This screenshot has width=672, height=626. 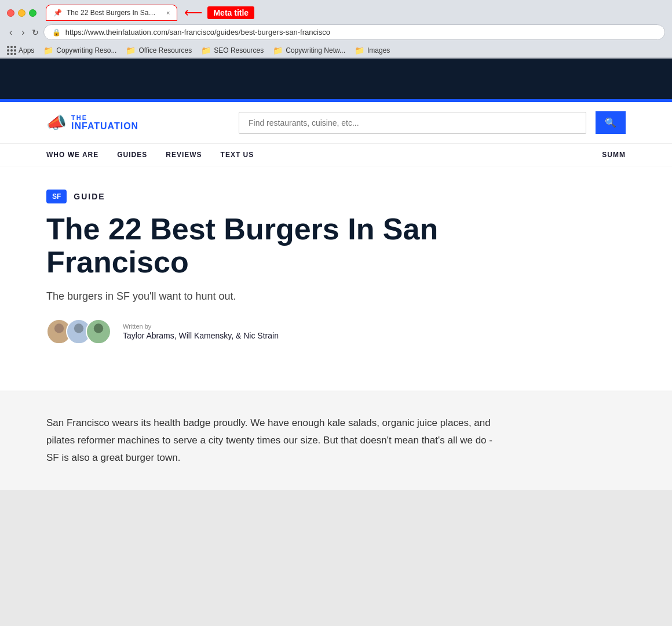 What do you see at coordinates (355, 32) in the screenshot?
I see `address-bar: 🔒 https://www.theinfatuation.com/san-fra…` at bounding box center [355, 32].